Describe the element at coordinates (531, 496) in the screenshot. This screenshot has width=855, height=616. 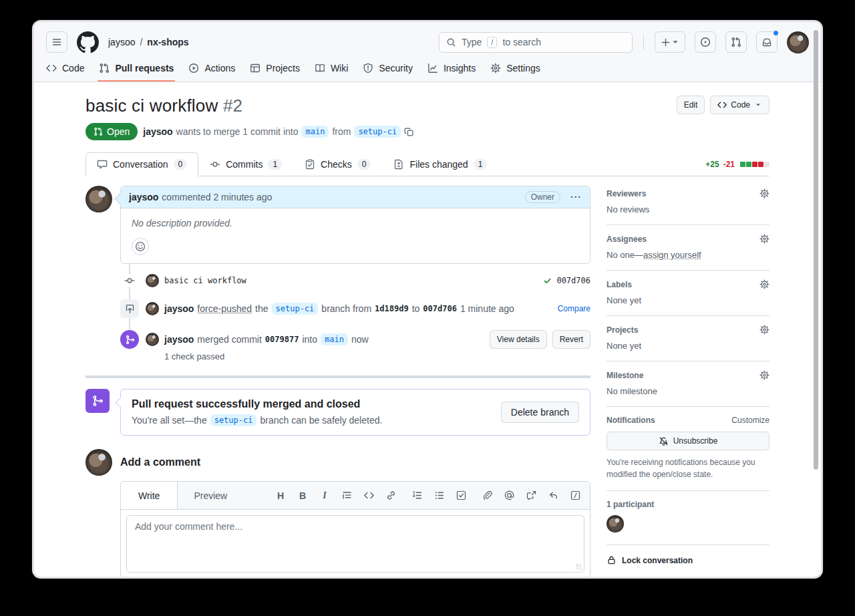
I see `cross-reference-button` at that location.